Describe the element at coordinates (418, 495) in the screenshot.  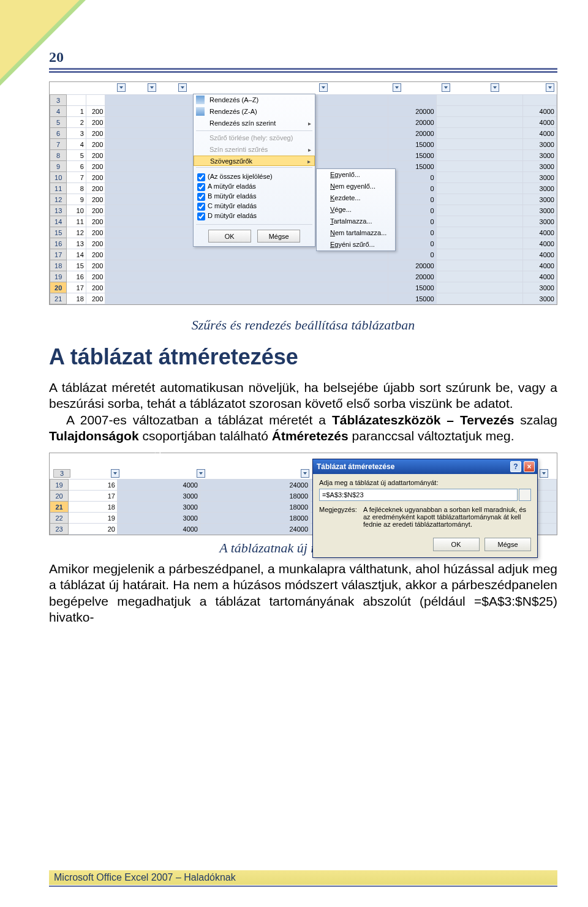
I see `range-input` at that location.